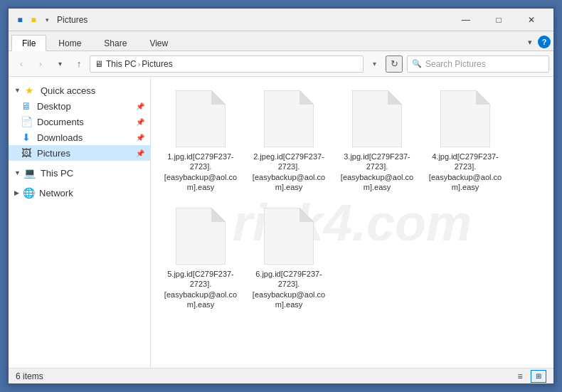  I want to click on address-bar: ‹ › ▾ ↑ 🖥 This PC › Pictures ▾ ↻ 🔍 Searc…, so click(281, 64).